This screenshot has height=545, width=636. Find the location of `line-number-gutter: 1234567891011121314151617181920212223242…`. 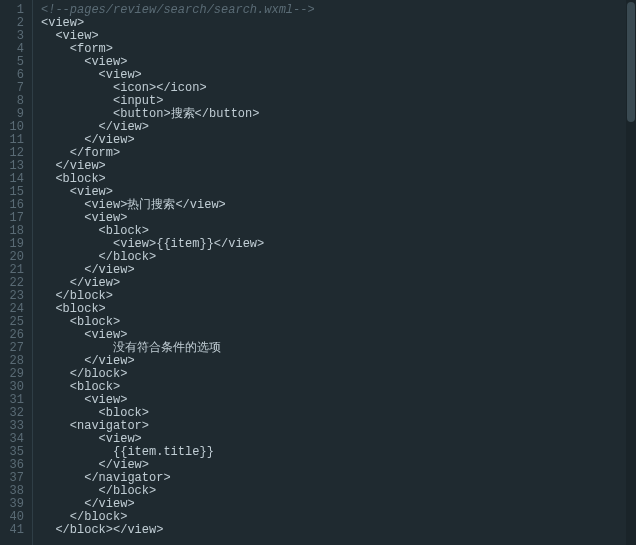

line-number-gutter: 1234567891011121314151617181920212223242… is located at coordinates (16, 272).